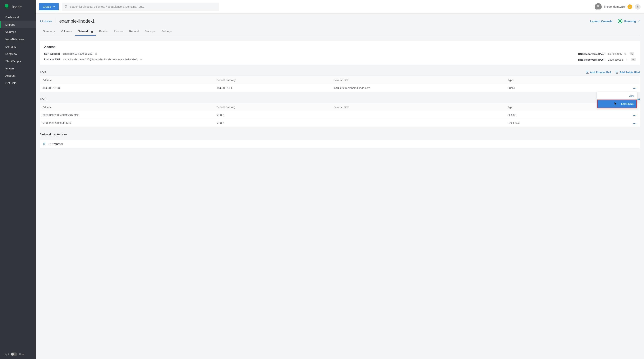 This screenshot has height=359, width=644. What do you see at coordinates (630, 21) in the screenshot?
I see `status-label: Running` at bounding box center [630, 21].